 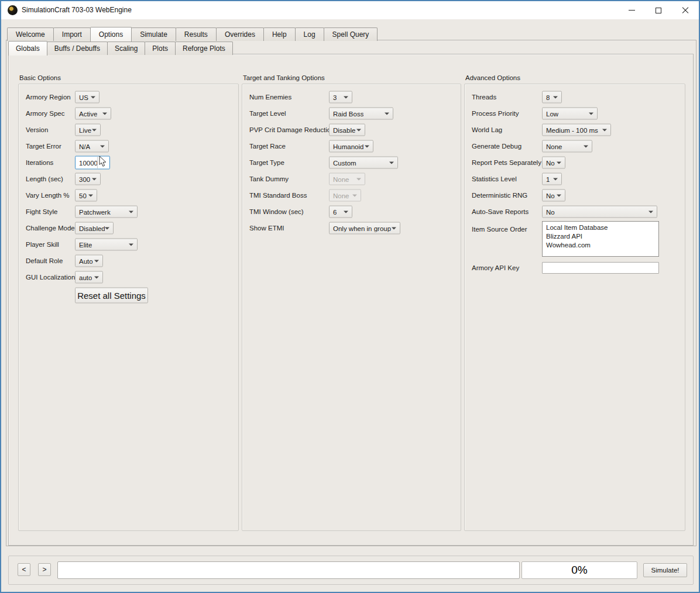 What do you see at coordinates (44, 261) in the screenshot?
I see `default-role-label: Default Role` at bounding box center [44, 261].